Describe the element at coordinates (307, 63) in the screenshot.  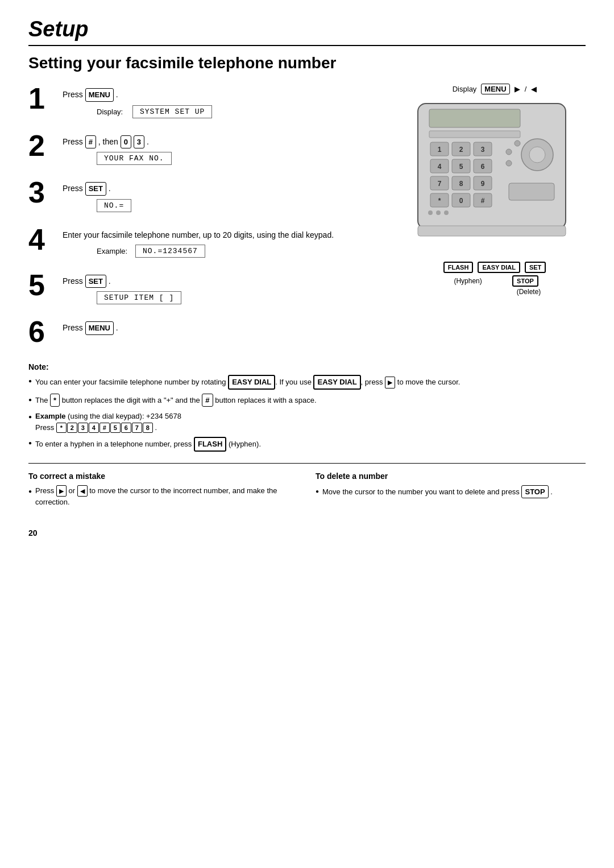
I see `section-title: Setting your facsimile telephone number` at that location.